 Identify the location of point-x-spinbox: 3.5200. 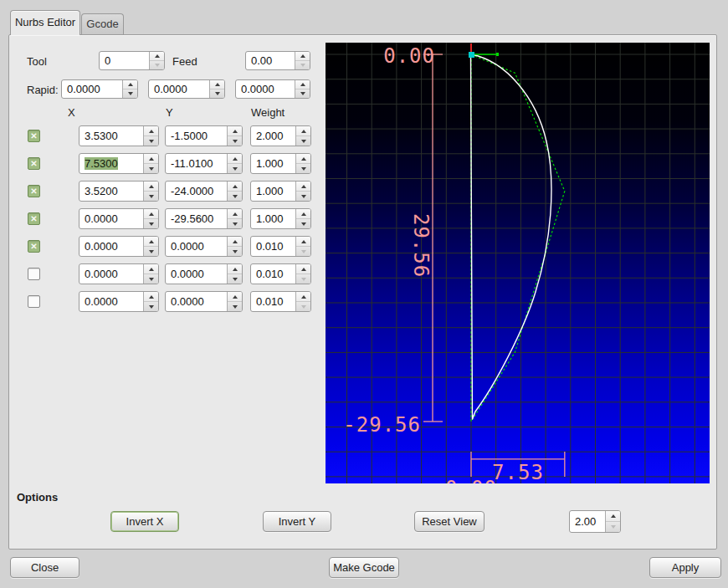
(119, 191).